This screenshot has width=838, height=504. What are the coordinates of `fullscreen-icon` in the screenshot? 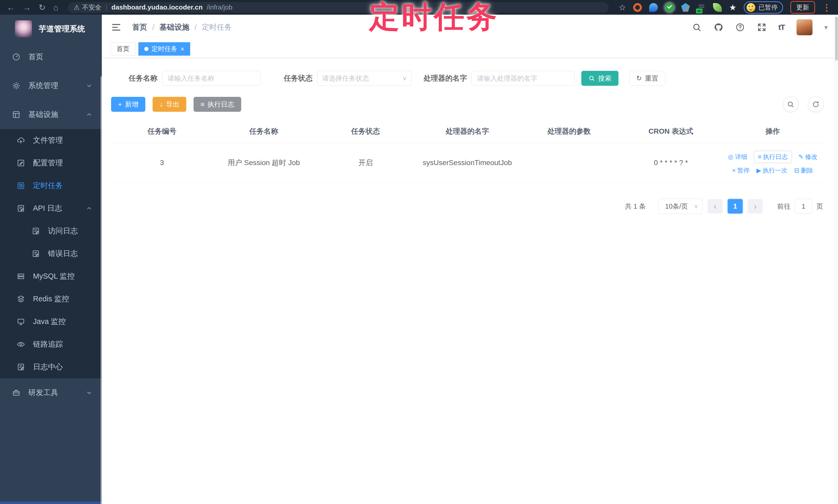 It's located at (762, 27).